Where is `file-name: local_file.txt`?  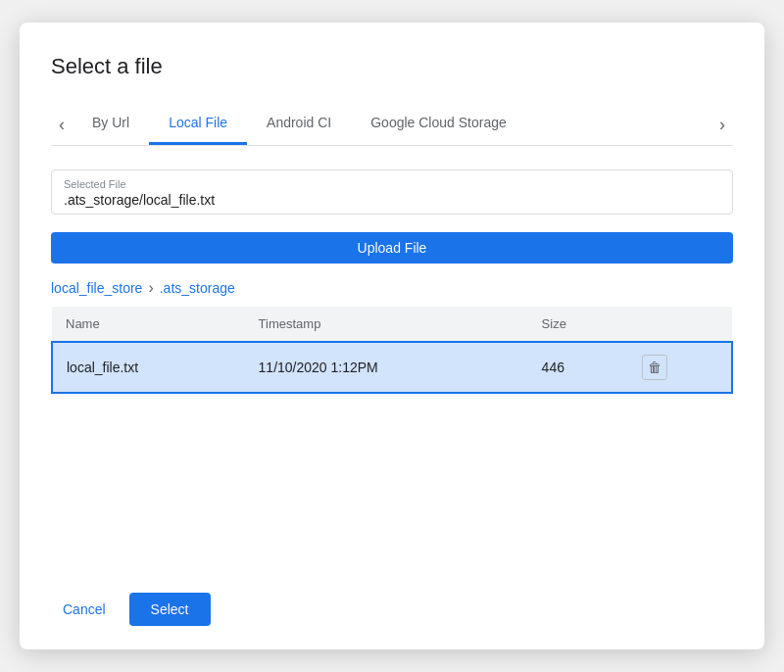
file-name: local_file.txt is located at coordinates (149, 367).